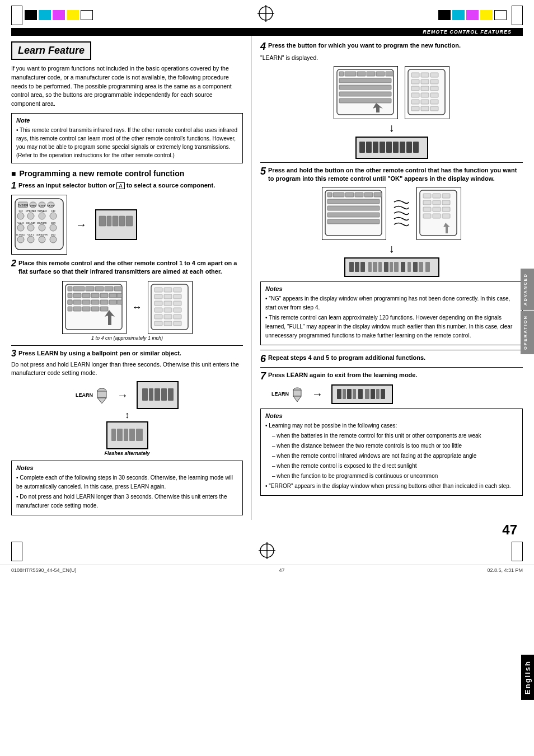 The height and width of the screenshot is (756, 534). I want to click on note-step7-item-6: "ERROR" appears in the display window wh…, so click(392, 486).